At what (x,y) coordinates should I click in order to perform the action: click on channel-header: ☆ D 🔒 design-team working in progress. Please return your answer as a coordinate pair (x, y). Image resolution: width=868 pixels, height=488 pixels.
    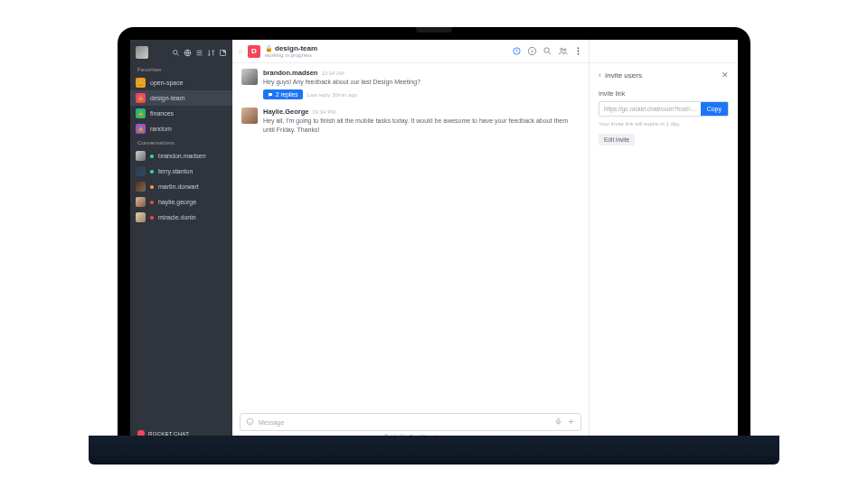
    Looking at the image, I should click on (410, 52).